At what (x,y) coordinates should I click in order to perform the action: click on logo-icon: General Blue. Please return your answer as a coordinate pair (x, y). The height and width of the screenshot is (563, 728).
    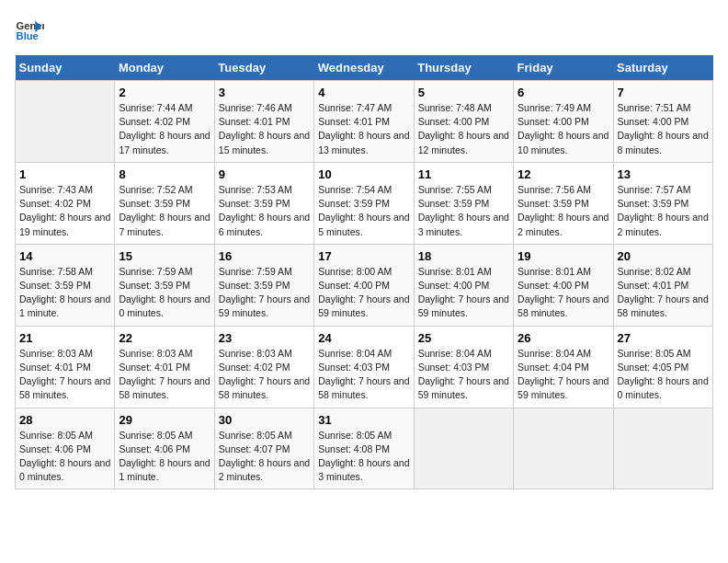
    Looking at the image, I should click on (29, 29).